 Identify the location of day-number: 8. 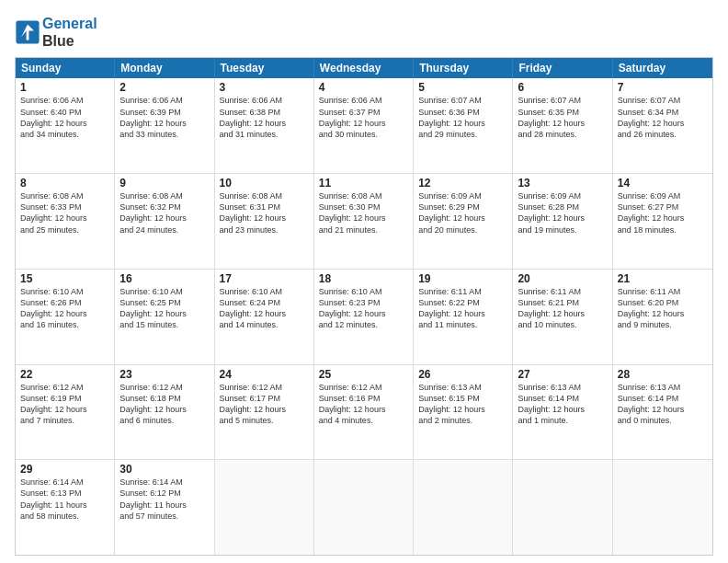
(64, 183).